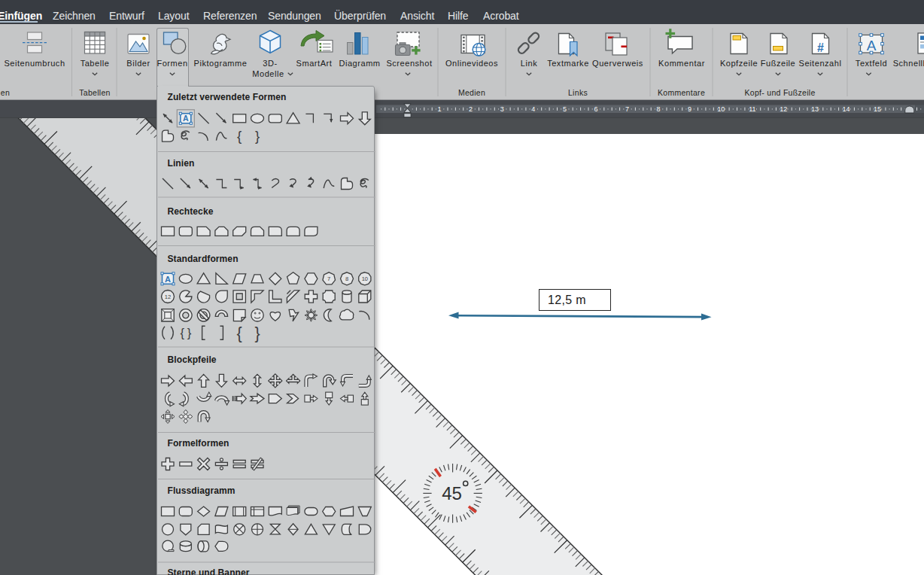  Describe the element at coordinates (533, 109) in the screenshot. I see `svg-text: 4` at that location.